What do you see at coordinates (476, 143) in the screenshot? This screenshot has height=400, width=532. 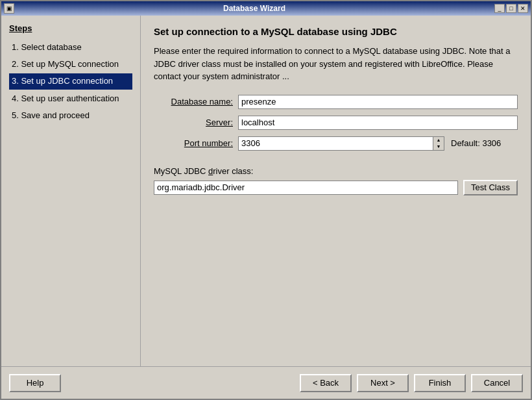 I see `port-default-label: Default: 3306` at bounding box center [476, 143].